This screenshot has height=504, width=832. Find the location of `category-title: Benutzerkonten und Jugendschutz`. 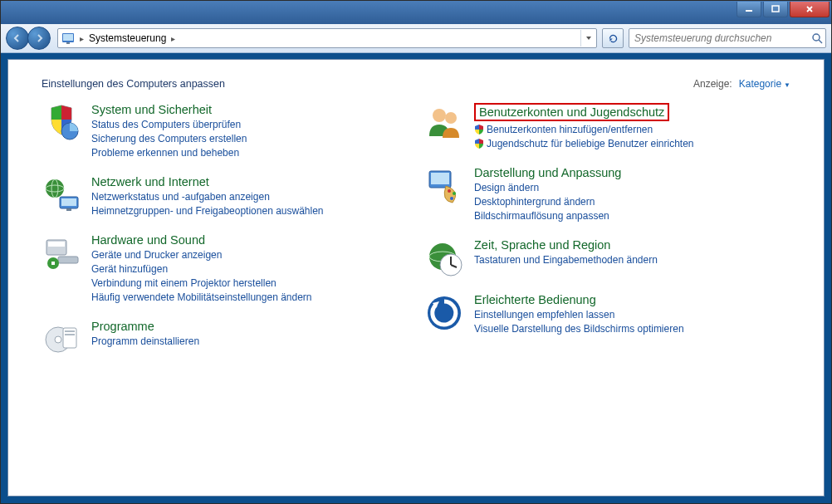

category-title: Benutzerkonten und Jugendschutz is located at coordinates (633, 112).